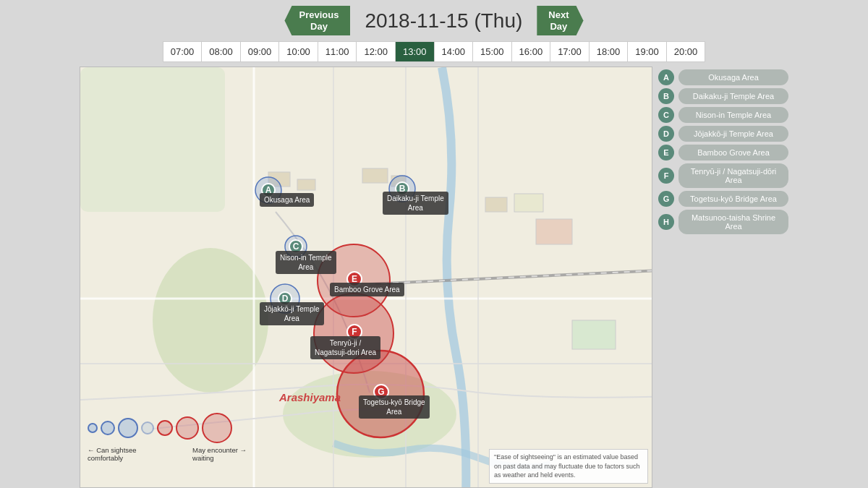 The height and width of the screenshot is (488, 868). What do you see at coordinates (723, 278) in the screenshot?
I see `sidebar: AOkusaga AreaBDaikaku-ji Temple AreaCNis…` at bounding box center [723, 278].